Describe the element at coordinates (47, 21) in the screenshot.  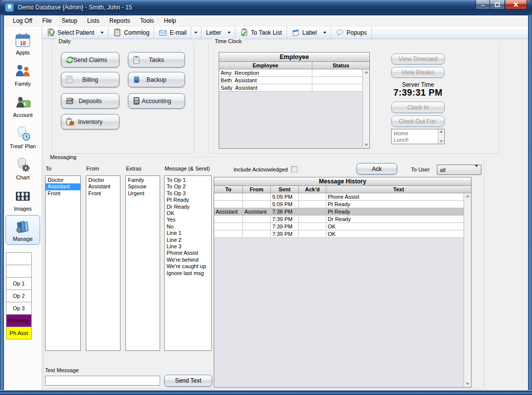
I see `menu-file: File` at that location.